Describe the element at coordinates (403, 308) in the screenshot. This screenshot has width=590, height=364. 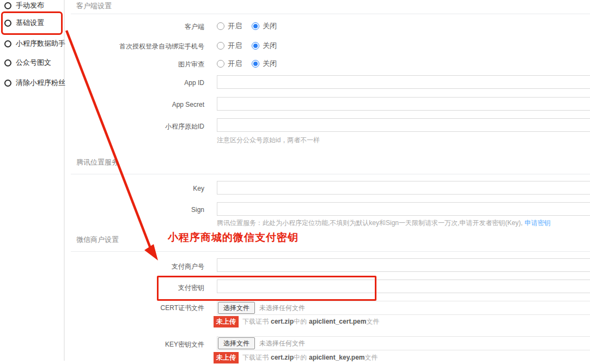
I see `cert-file-input: 选择文件 未选择任何文件` at that location.